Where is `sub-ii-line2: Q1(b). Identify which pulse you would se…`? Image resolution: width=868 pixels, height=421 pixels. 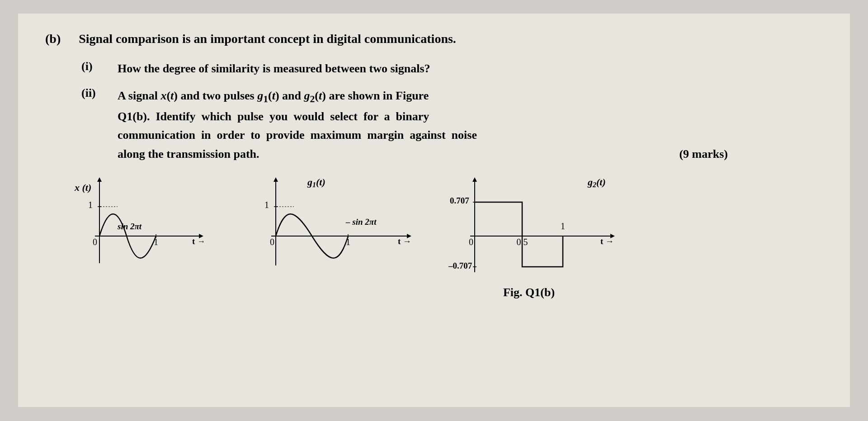
sub-ii-line2: Q1(b). Identify which pulse you would se… is located at coordinates (273, 117).